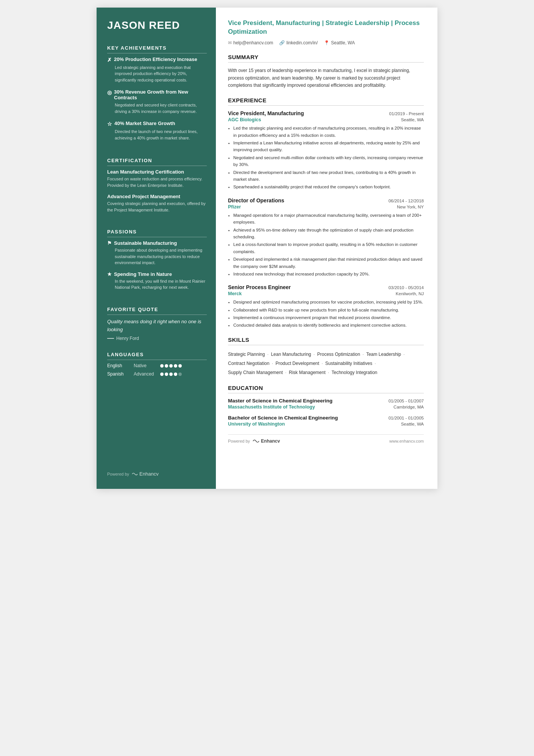 This screenshot has width=534, height=756. Describe the element at coordinates (157, 366) in the screenshot. I see `languages-section: LANGUAGES English Native Spanish Advance…` at that location.